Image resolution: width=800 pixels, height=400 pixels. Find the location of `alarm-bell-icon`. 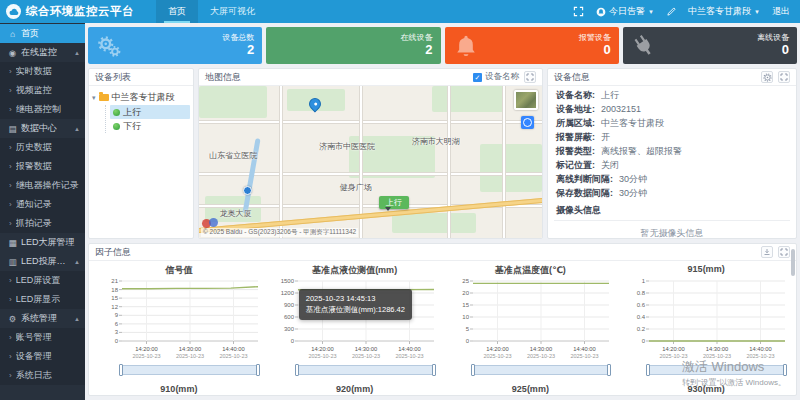

alarm-bell-icon is located at coordinates (601, 12).